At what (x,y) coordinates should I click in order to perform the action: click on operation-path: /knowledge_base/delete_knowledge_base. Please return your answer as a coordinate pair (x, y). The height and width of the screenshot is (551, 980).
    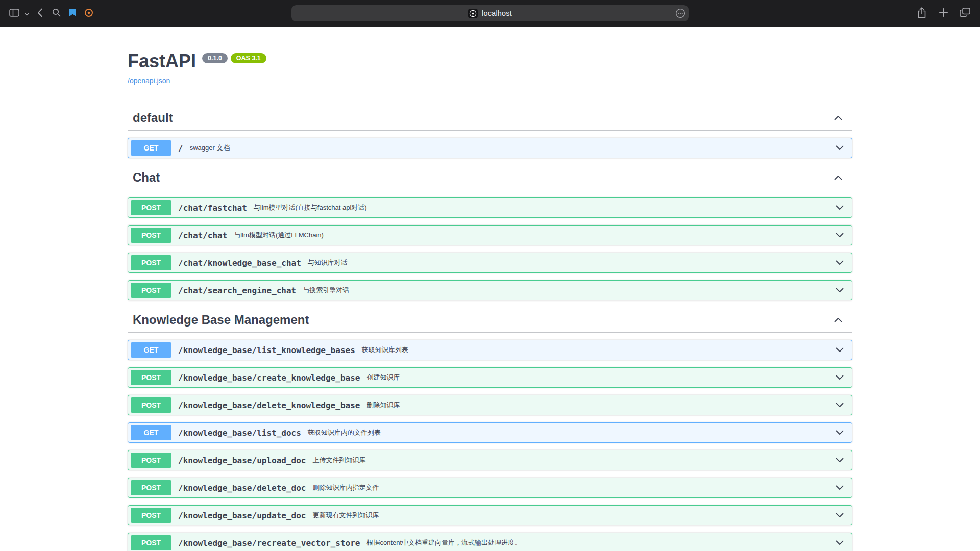
    Looking at the image, I should click on (269, 405).